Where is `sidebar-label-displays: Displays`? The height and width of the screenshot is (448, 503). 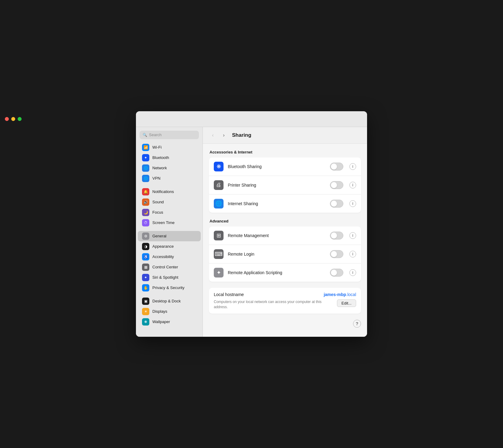
sidebar-label-displays: Displays is located at coordinates (160, 311).